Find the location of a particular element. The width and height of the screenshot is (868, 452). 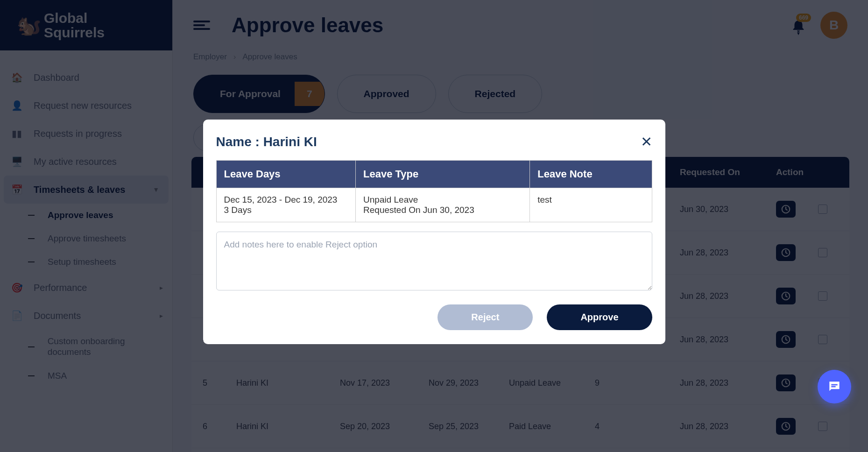

leave-day-count: 3 Days is located at coordinates (286, 210).